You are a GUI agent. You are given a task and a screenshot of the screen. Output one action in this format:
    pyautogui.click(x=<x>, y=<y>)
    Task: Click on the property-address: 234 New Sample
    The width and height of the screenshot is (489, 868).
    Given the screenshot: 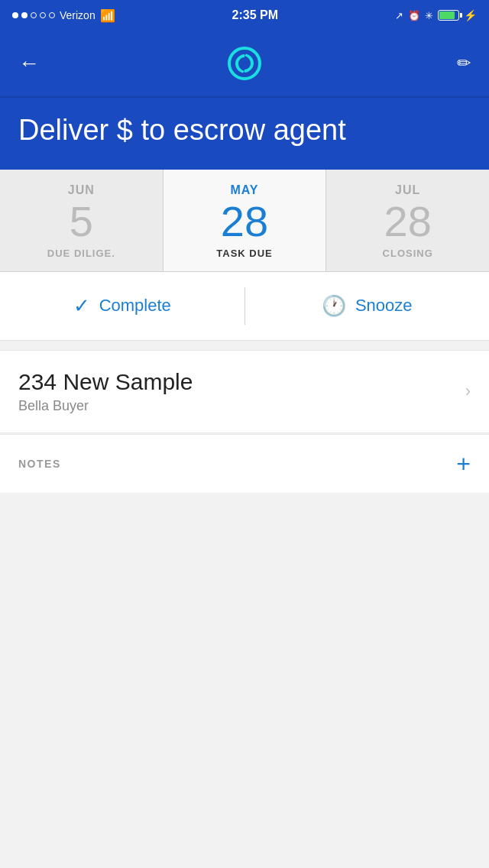 What is the action you would take?
    pyautogui.click(x=105, y=382)
    